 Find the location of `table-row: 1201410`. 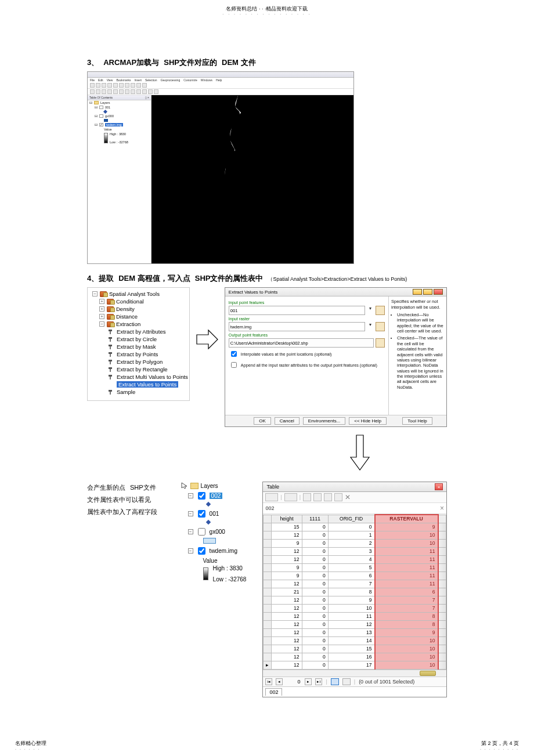

table-row: 1201410 is located at coordinates (355, 641).